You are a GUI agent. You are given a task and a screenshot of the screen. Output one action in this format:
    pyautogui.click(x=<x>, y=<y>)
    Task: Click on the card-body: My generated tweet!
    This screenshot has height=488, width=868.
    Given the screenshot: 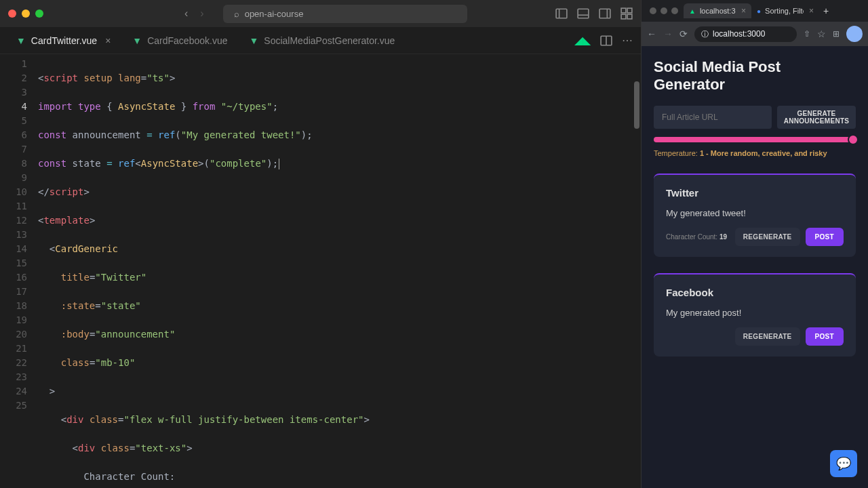 What is the action you would take?
    pyautogui.click(x=755, y=213)
    